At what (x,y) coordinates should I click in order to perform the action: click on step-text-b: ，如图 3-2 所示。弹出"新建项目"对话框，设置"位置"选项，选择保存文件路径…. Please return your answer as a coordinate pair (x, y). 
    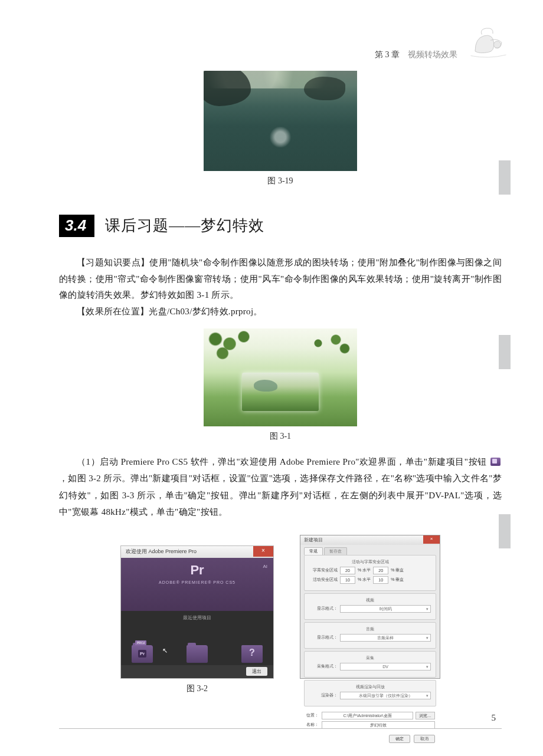
    Looking at the image, I should click on (280, 495).